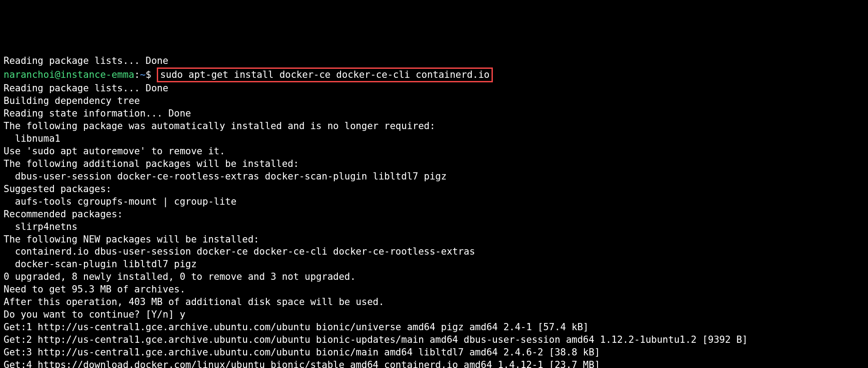 This screenshot has height=368, width=868. What do you see at coordinates (137, 75) in the screenshot?
I see `prompt-colon: :` at bounding box center [137, 75].